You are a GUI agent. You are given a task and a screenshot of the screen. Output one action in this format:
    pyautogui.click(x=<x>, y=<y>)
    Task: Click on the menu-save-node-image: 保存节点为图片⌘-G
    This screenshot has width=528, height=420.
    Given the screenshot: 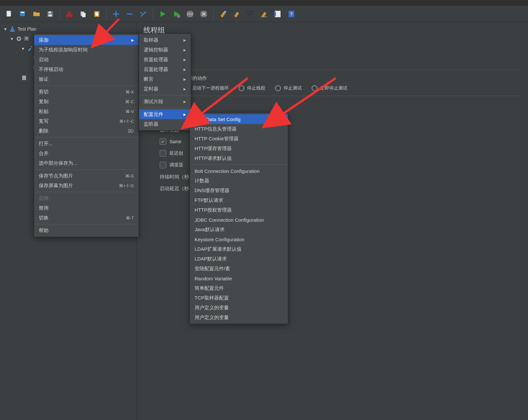 What is the action you would take?
    pyautogui.click(x=86, y=176)
    